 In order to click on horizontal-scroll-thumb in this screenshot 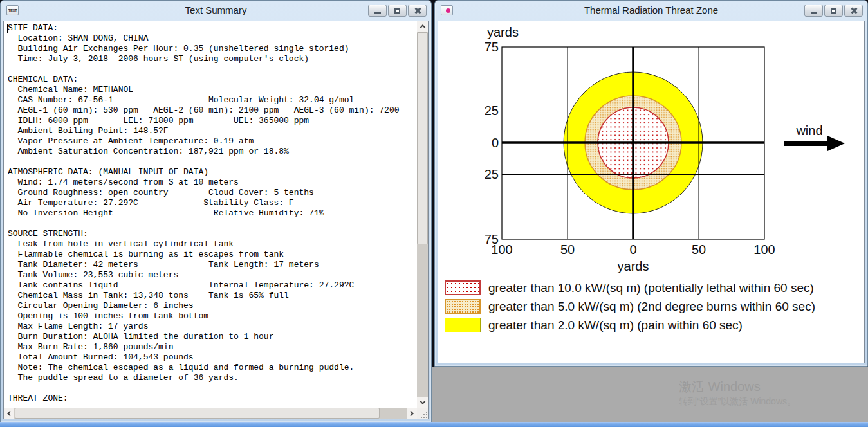, I will do `click(197, 413)`.